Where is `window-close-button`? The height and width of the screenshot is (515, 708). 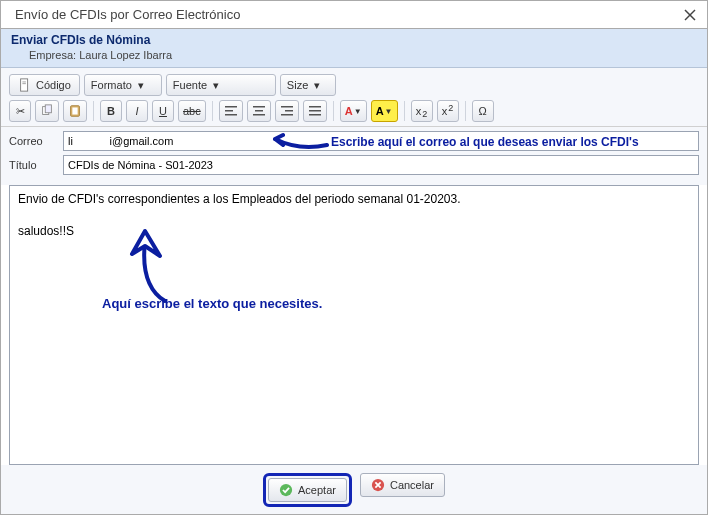
window-close-button is located at coordinates (690, 15).